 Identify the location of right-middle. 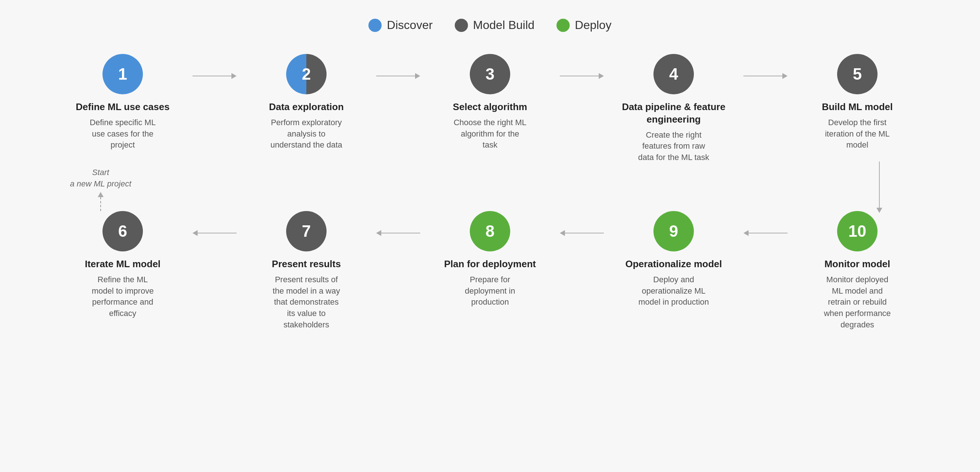
(880, 187).